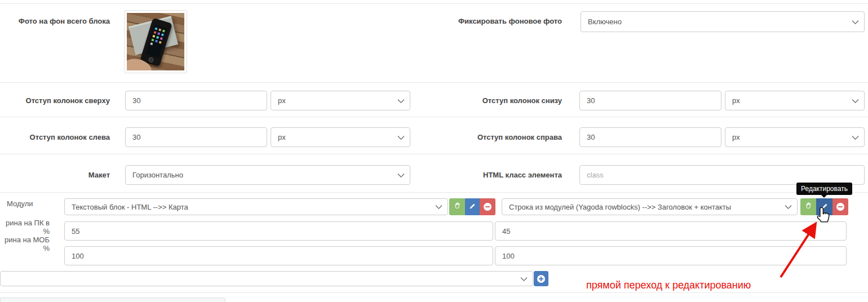 The height and width of the screenshot is (302, 868). I want to click on padding-bottom-input, so click(650, 100).